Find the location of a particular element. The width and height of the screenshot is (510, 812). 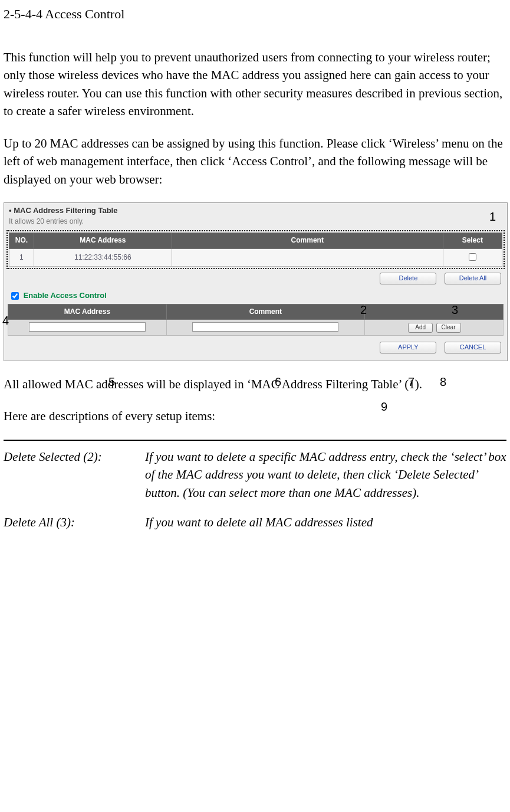

table-header-row: NO. MAC Address Comment Select is located at coordinates (256, 241).